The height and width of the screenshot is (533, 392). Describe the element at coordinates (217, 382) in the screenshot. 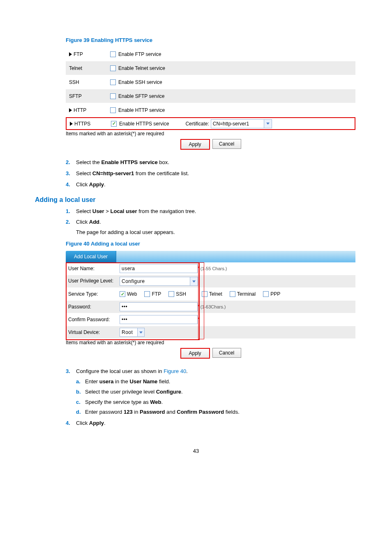

I see `substep-a: a.Enter usera in the User Name field.` at that location.